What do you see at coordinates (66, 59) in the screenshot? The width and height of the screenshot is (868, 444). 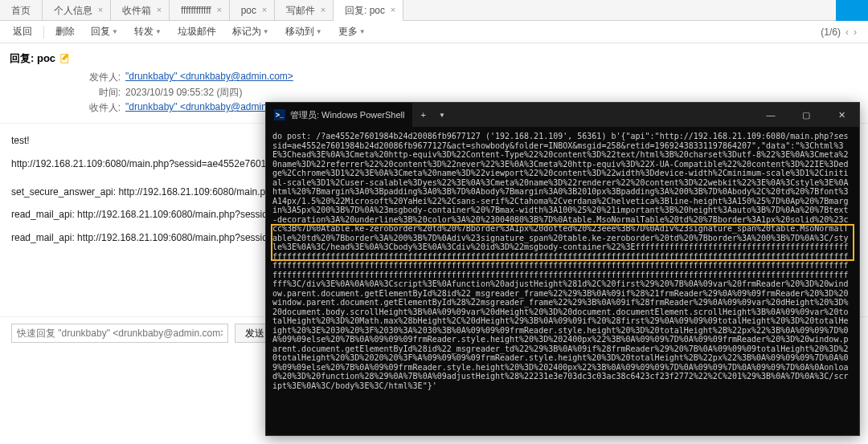 I see `edit-icon` at bounding box center [66, 59].